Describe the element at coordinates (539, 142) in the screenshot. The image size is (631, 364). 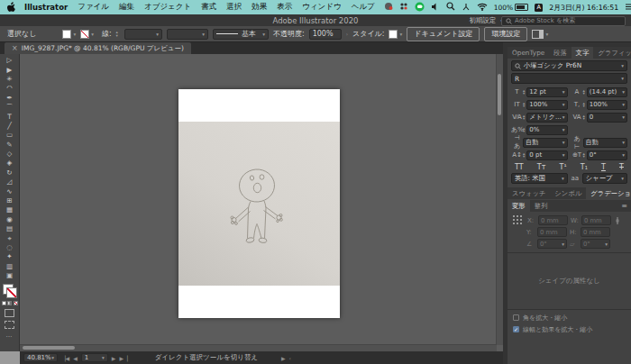
I see `aki-left-control: ⊣あ 自動▾` at that location.